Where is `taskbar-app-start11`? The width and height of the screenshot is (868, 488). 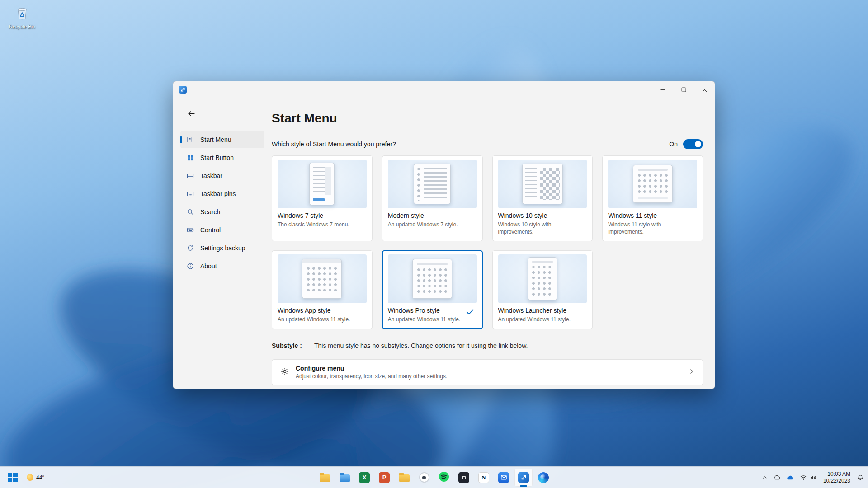
taskbar-app-start11 is located at coordinates (524, 478).